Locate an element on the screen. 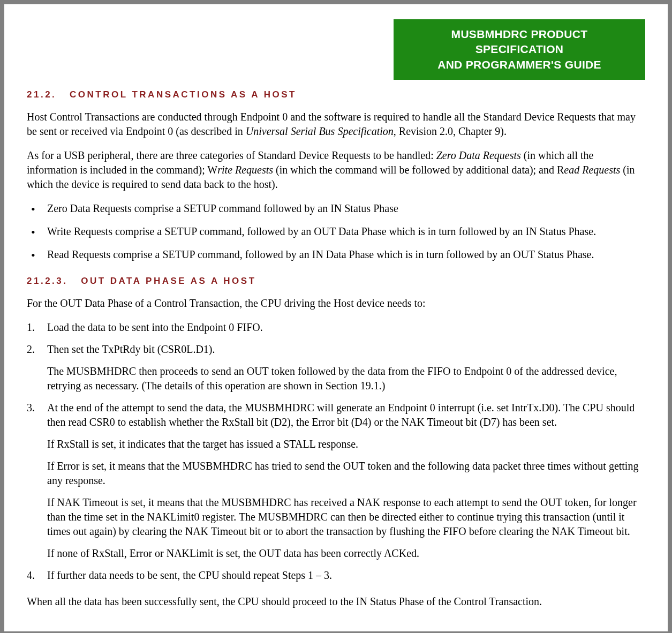 The width and height of the screenshot is (672, 633). list-item: If further data needs to be sent, the CP… is located at coordinates (336, 575).